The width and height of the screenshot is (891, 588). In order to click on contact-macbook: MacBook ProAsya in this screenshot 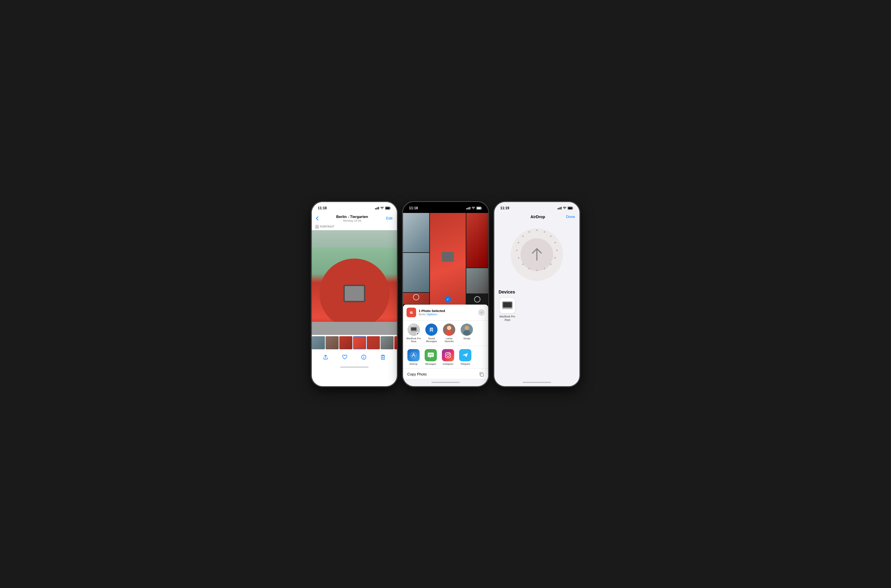, I will do `click(414, 333)`.